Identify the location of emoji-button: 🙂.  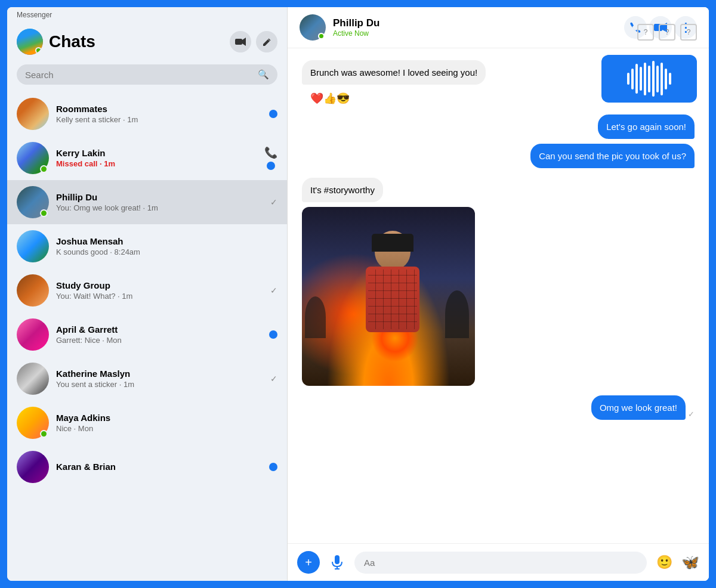
(664, 562).